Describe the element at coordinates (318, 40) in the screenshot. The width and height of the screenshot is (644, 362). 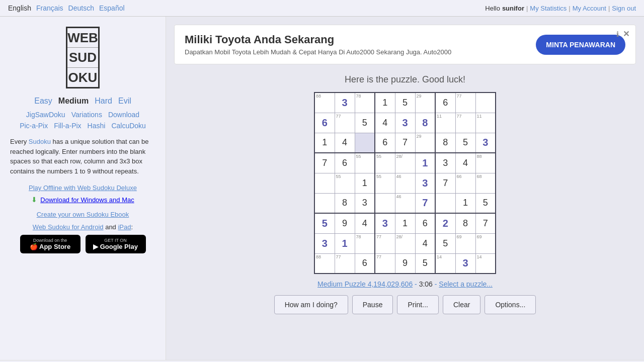
I see `ad-title: Miliki Toyota Anda Sekarang` at that location.